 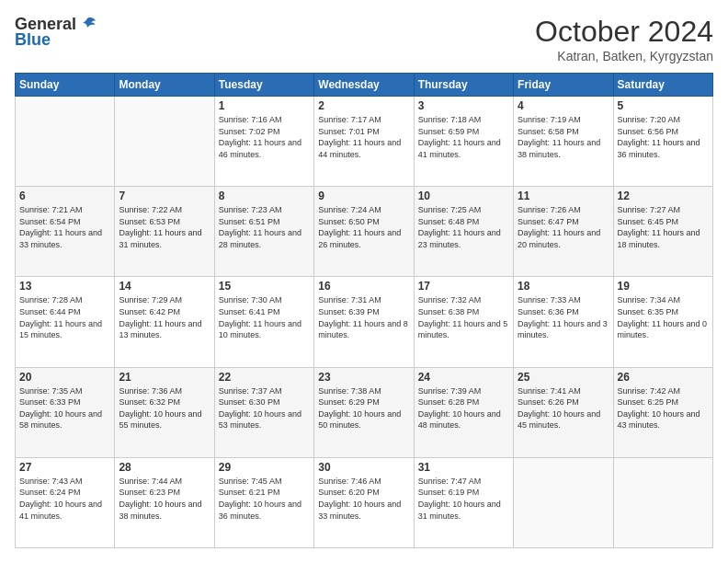 I want to click on day-number: 11, so click(x=563, y=196).